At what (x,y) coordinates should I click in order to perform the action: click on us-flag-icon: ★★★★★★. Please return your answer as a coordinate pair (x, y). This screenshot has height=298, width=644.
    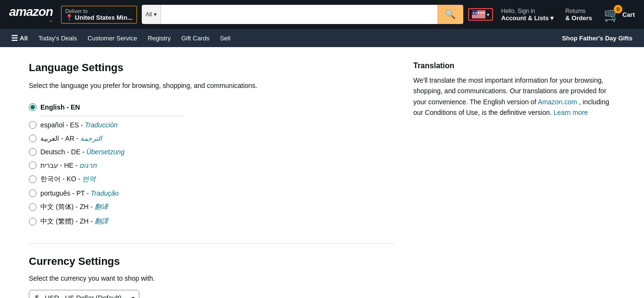
    Looking at the image, I should click on (479, 14).